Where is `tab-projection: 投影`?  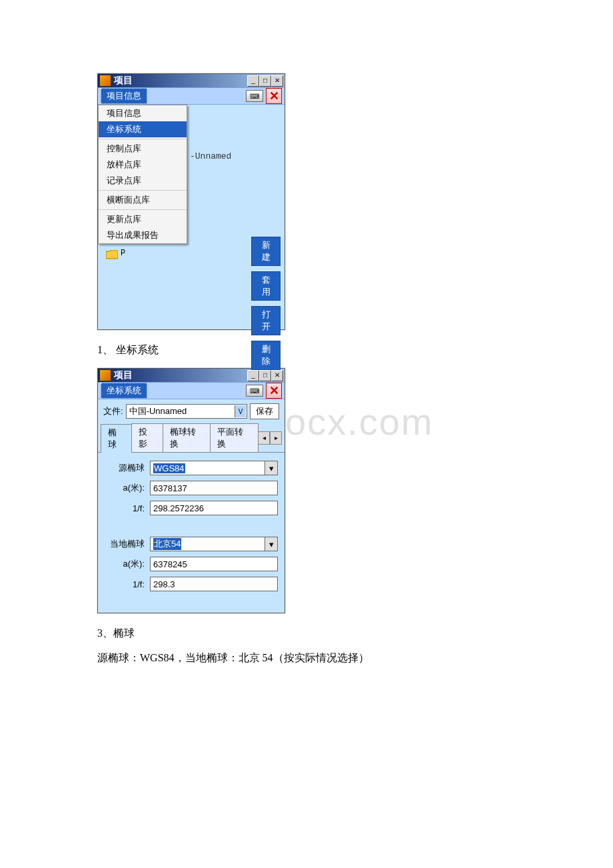 tab-projection: 投影 is located at coordinates (147, 437).